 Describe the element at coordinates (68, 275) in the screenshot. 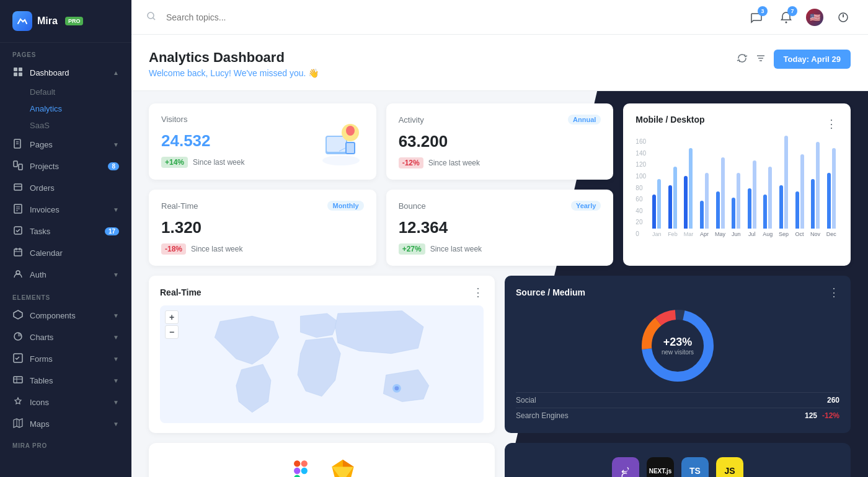

I see `auth-label: Auth` at that location.